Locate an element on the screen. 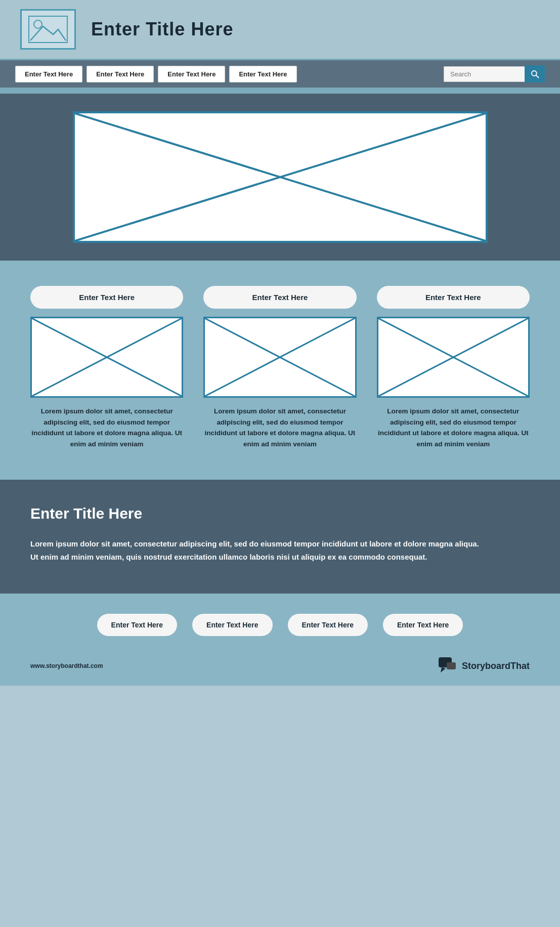 This screenshot has height=927, width=560. card-3-image is located at coordinates (453, 357).